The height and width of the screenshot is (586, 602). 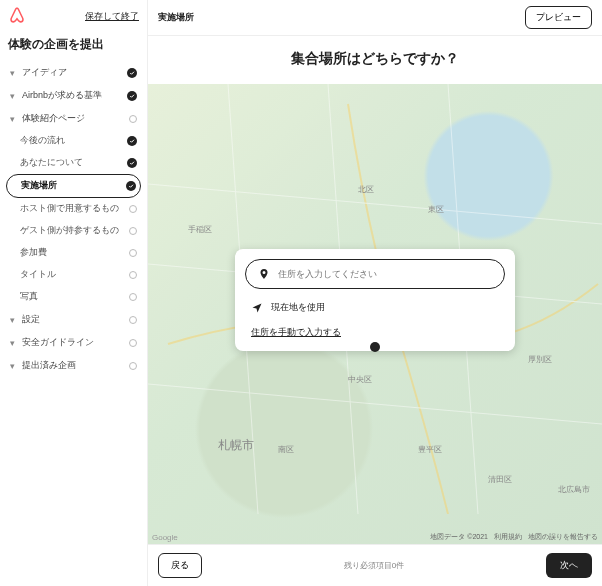 I want to click on pin-icon, so click(x=264, y=274).